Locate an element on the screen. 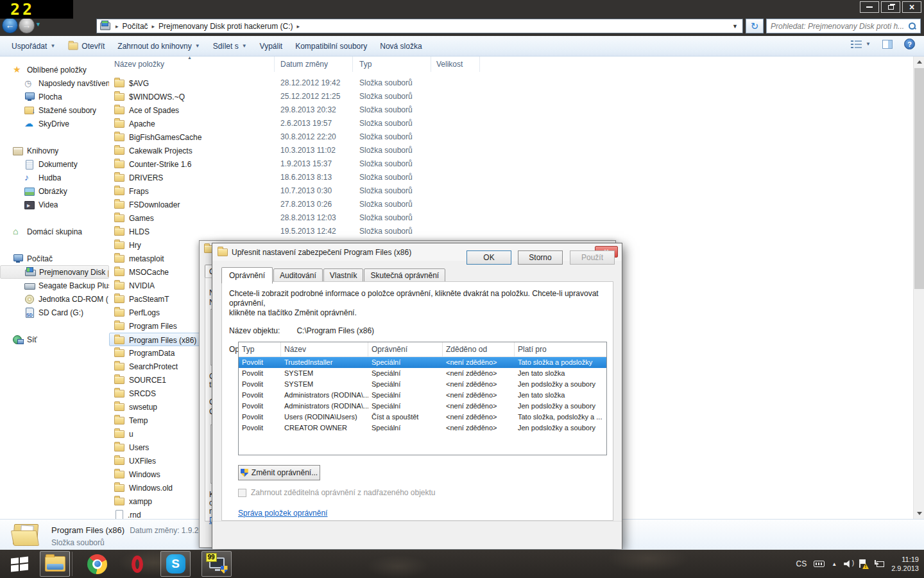  file-date: 28.8.2013 12:03 is located at coordinates (308, 218).